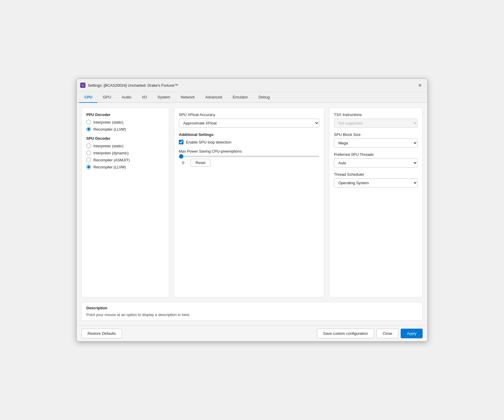 The width and height of the screenshot is (504, 420). What do you see at coordinates (88, 97) in the screenshot?
I see `tab-cpu: CPU` at bounding box center [88, 97].